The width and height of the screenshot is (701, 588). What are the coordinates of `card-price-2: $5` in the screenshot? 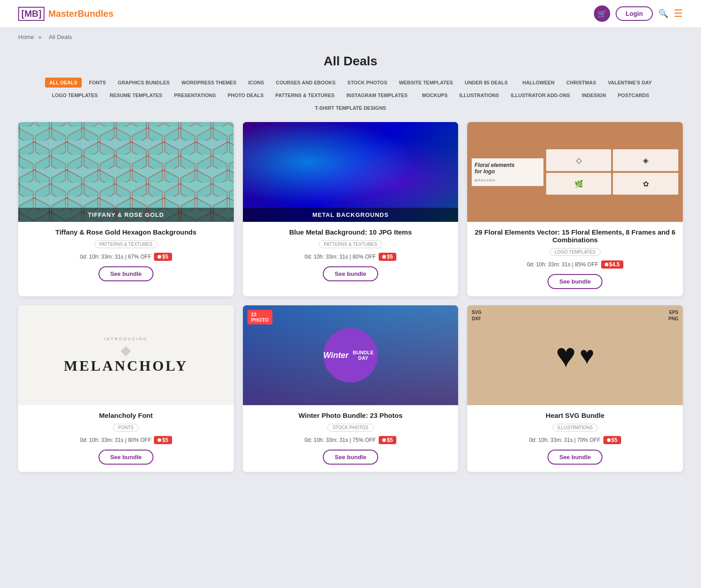 It's located at (388, 257).